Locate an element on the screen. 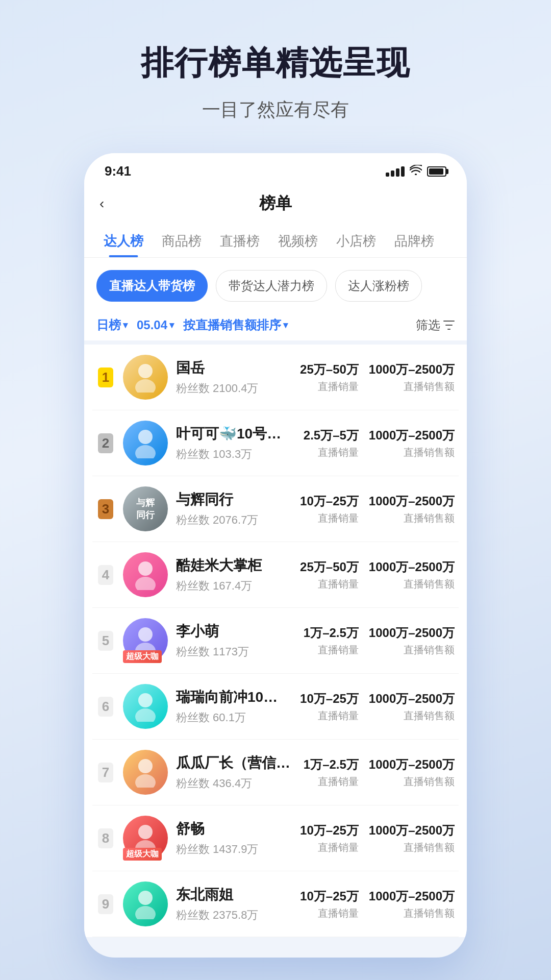  list-item: 1 国岳 粉丝数 2100.4万 25万–50万 直播销量 1000万–2500… is located at coordinates (276, 378).